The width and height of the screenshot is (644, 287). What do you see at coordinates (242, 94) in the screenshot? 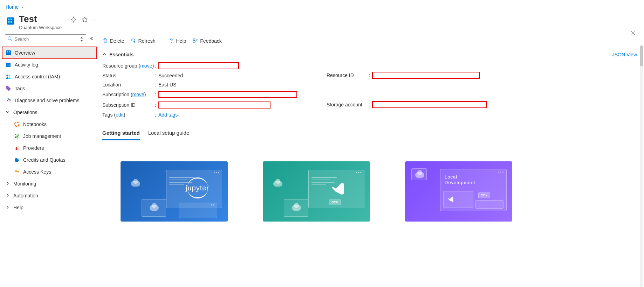
I see `subscription-value` at bounding box center [242, 94].